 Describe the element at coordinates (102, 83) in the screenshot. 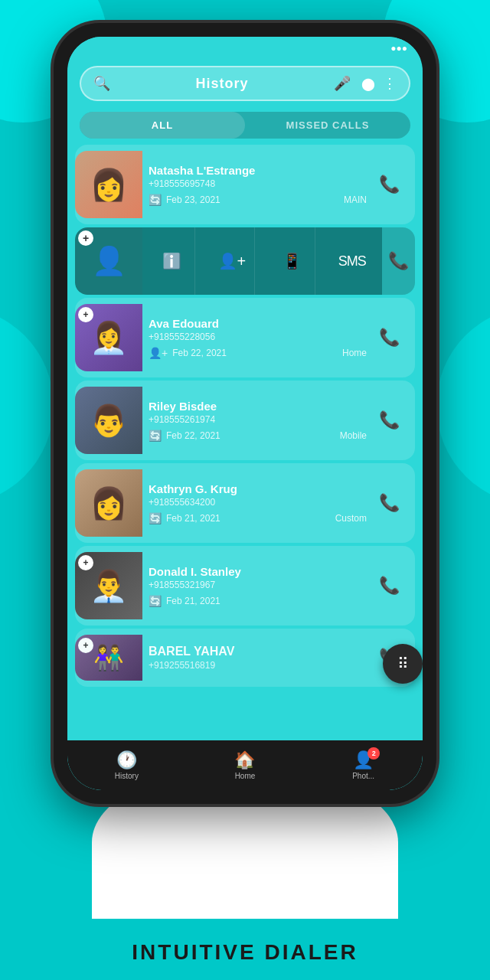

I see `search-icon: 🔍` at that location.